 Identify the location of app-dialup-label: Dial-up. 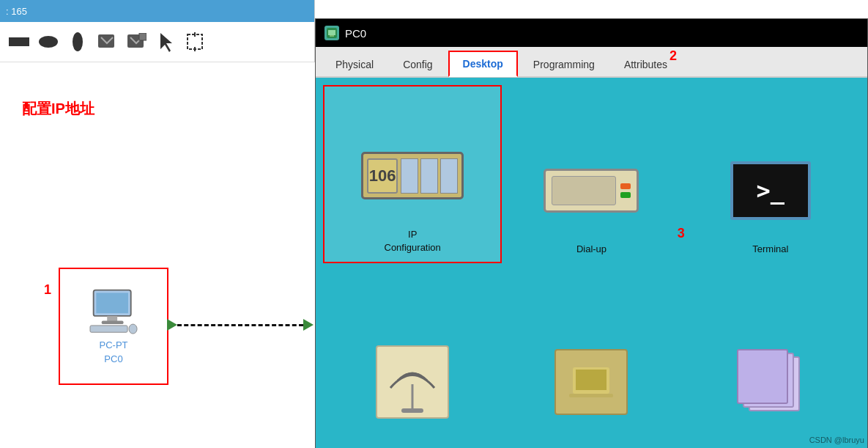
(592, 249).